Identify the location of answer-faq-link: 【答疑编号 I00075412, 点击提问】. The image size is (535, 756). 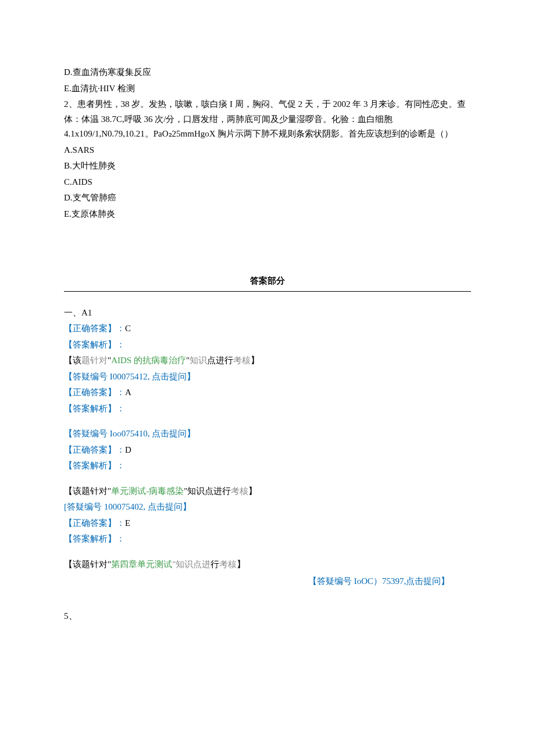
(268, 377).